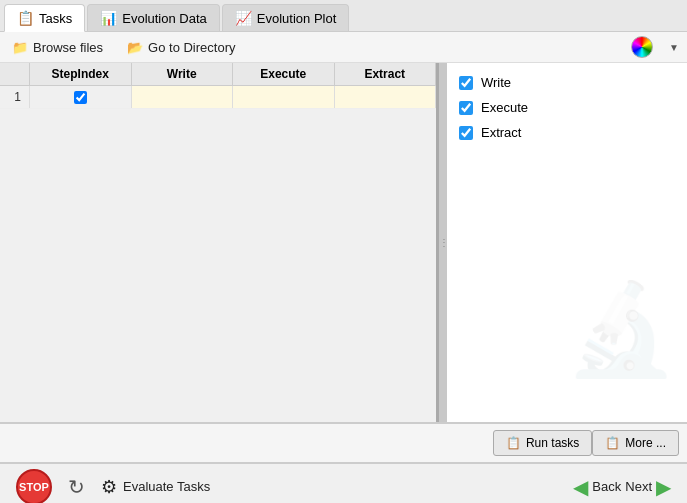 The image size is (687, 503). Describe the element at coordinates (109, 487) in the screenshot. I see `gear-icon: ⚙` at that location.